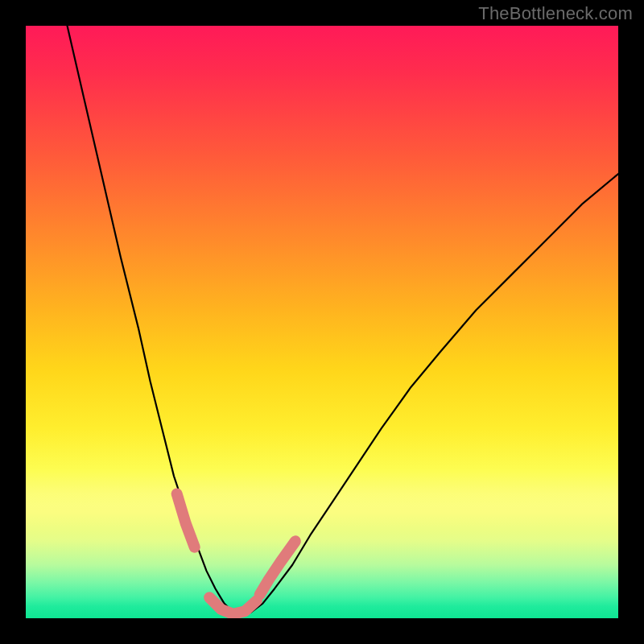  What do you see at coordinates (233, 605) in the screenshot?
I see `valley-floor-pink` at bounding box center [233, 605].